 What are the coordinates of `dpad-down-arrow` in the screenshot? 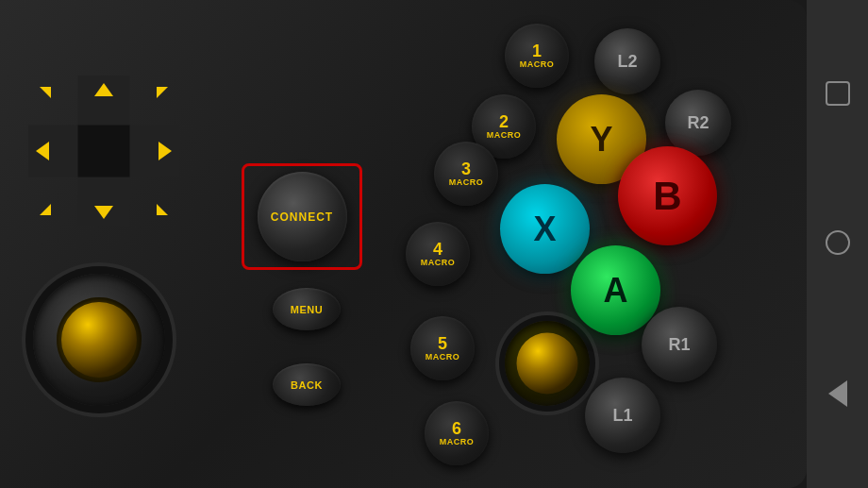 It's located at (104, 212).